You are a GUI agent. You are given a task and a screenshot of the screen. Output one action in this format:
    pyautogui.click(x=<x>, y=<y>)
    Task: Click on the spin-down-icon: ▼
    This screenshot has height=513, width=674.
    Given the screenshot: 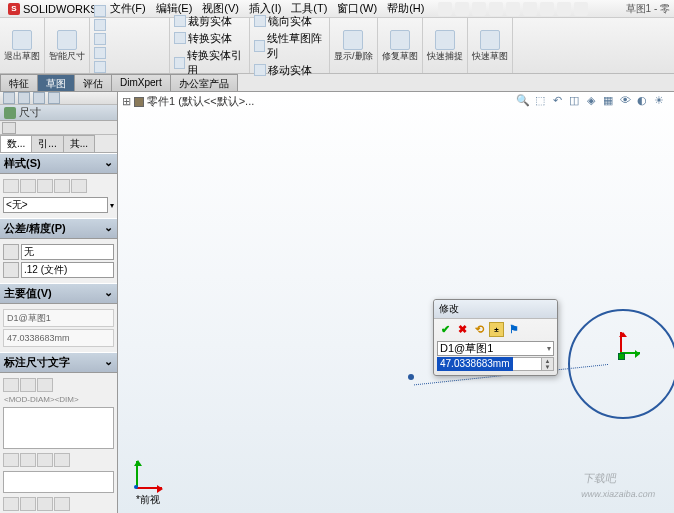 What is the action you would take?
    pyautogui.click(x=548, y=367)
    